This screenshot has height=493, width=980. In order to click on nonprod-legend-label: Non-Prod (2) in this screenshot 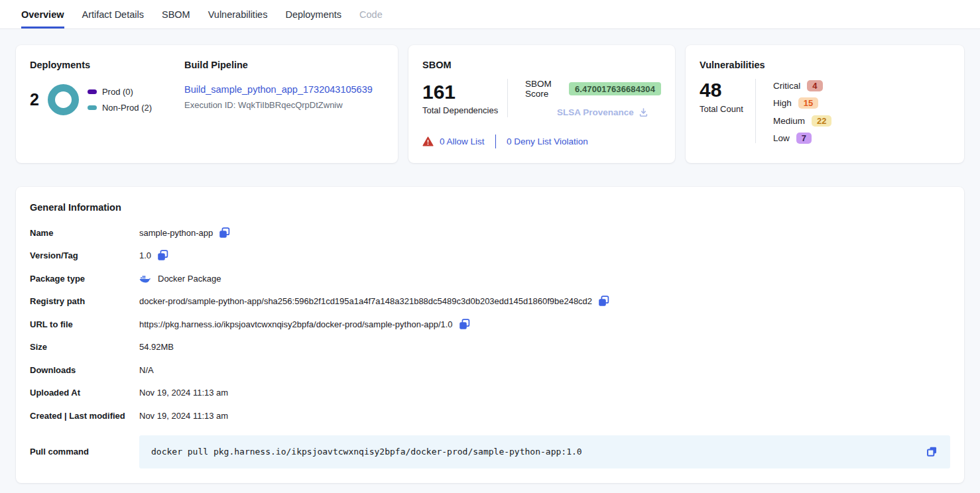, I will do `click(127, 107)`.